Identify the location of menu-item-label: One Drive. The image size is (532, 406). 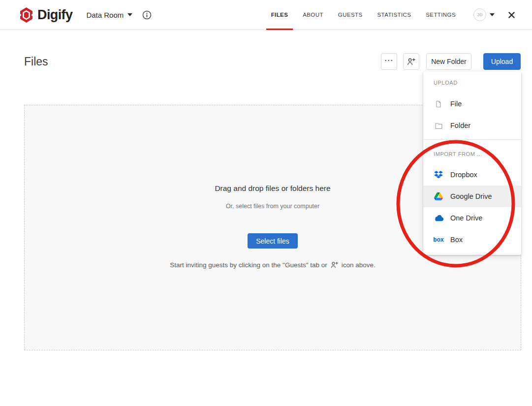
(467, 218).